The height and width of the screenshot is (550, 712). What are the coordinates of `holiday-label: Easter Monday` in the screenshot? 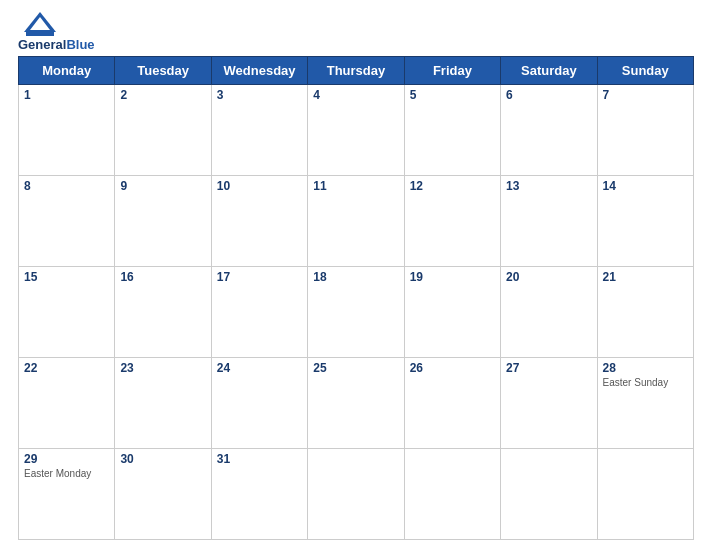 It's located at (66, 474).